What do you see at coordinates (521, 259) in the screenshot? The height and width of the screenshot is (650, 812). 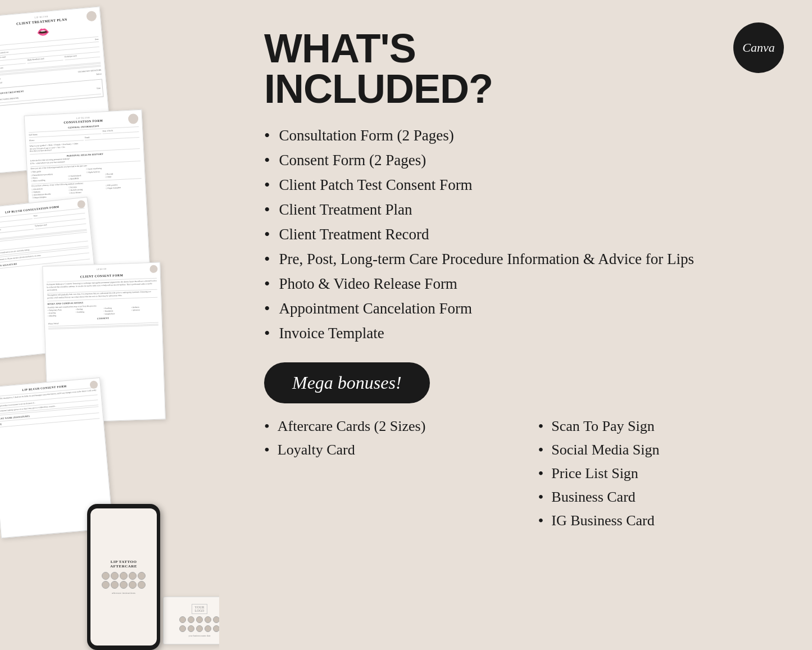 I see `list-item: Pre, Post, Long-term Care Procedure Info…` at bounding box center [521, 259].